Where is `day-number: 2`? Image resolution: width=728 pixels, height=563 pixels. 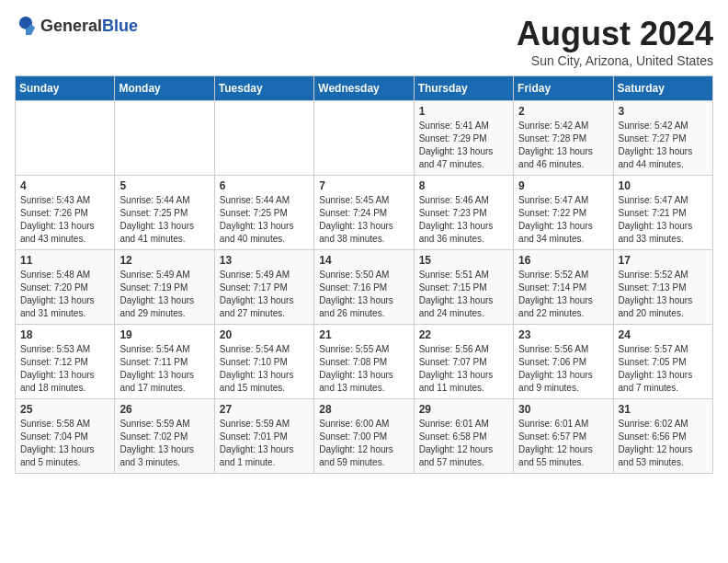
day-number: 2 is located at coordinates (563, 111).